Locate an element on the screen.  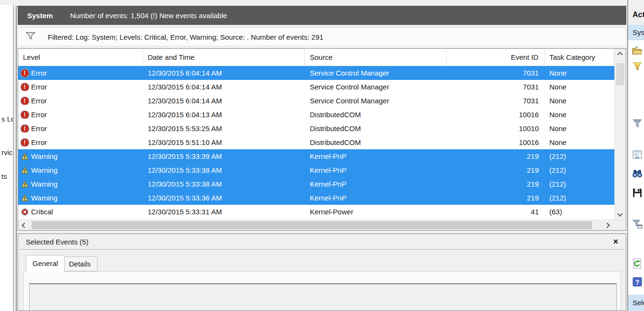
event-description-box is located at coordinates (323, 297).